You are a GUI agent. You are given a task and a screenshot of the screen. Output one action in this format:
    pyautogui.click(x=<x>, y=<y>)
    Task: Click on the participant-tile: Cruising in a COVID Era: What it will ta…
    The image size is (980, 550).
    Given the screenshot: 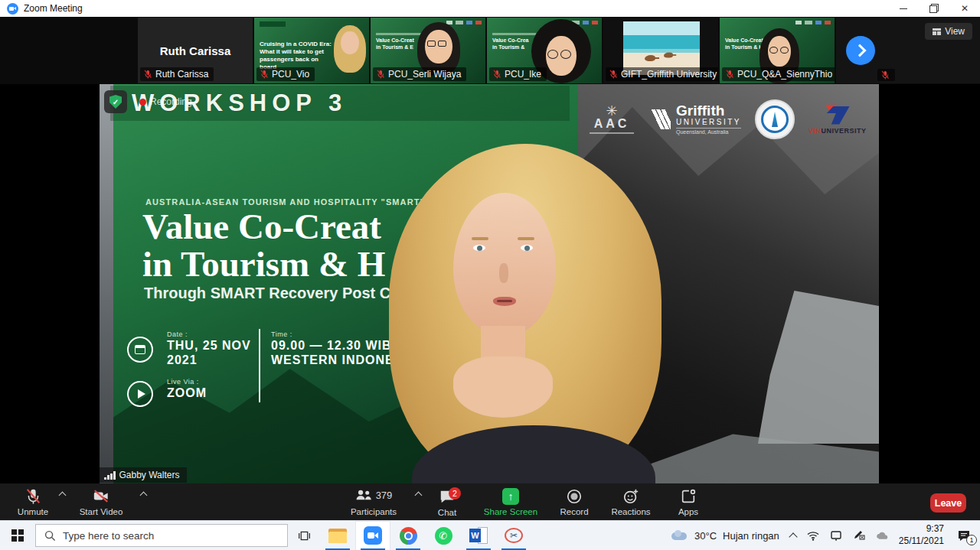 What is the action you would take?
    pyautogui.click(x=312, y=50)
    